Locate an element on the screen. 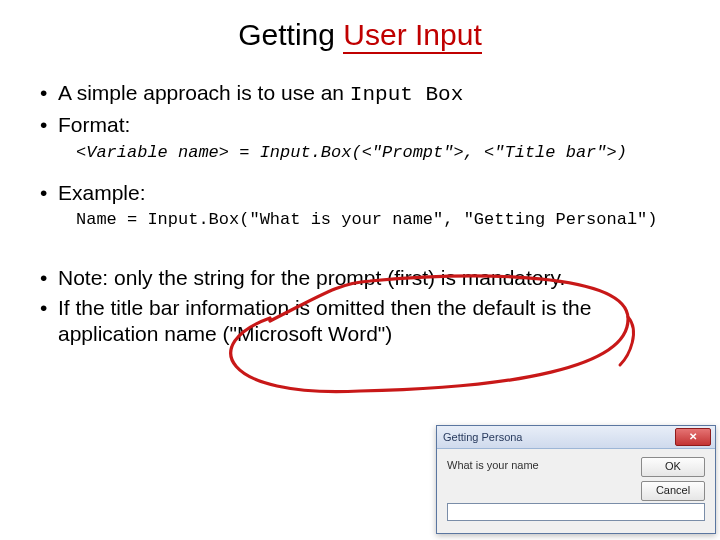 This screenshot has width=720, height=540. format-code: <Variable name> = Input.Box(<"Prompt">, … is located at coordinates (378, 152).